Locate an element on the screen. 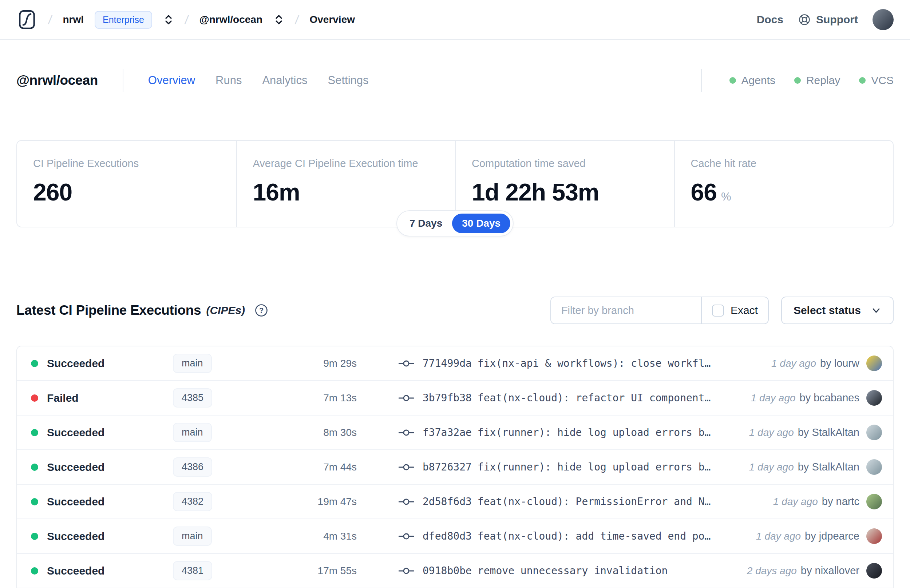  stat-ci-pipeline-executions: CI Pipeline Executions 260 is located at coordinates (127, 184).